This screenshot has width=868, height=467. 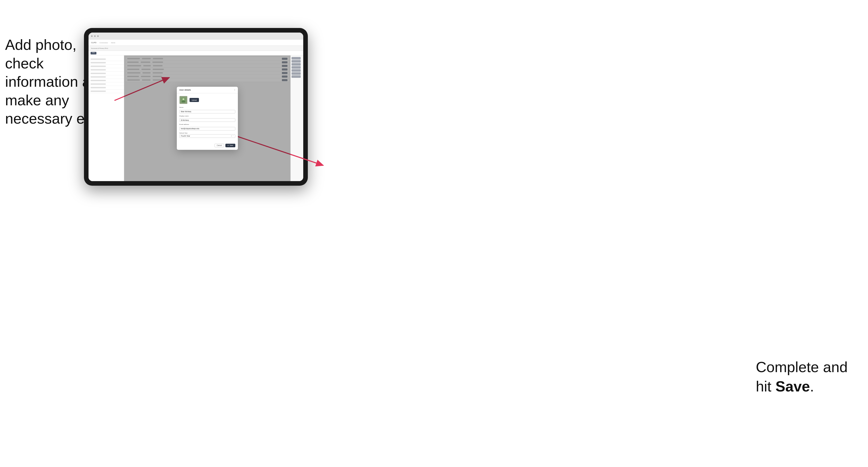 What do you see at coordinates (230, 146) in the screenshot?
I see `save-button: ⬆ Save` at bounding box center [230, 146].